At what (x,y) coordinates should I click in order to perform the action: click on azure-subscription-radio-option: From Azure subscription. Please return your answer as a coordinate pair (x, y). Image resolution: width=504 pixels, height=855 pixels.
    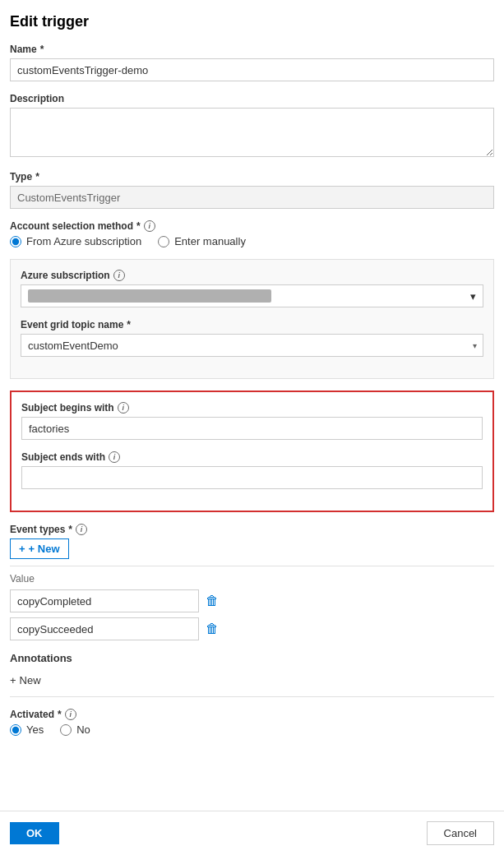
    Looking at the image, I should click on (76, 242).